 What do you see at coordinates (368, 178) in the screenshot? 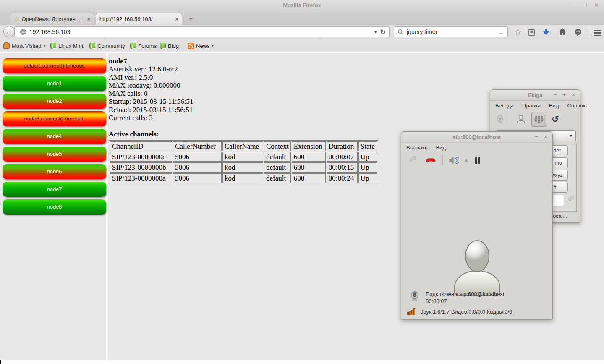
I see `channel-cell: Up` at bounding box center [368, 178].